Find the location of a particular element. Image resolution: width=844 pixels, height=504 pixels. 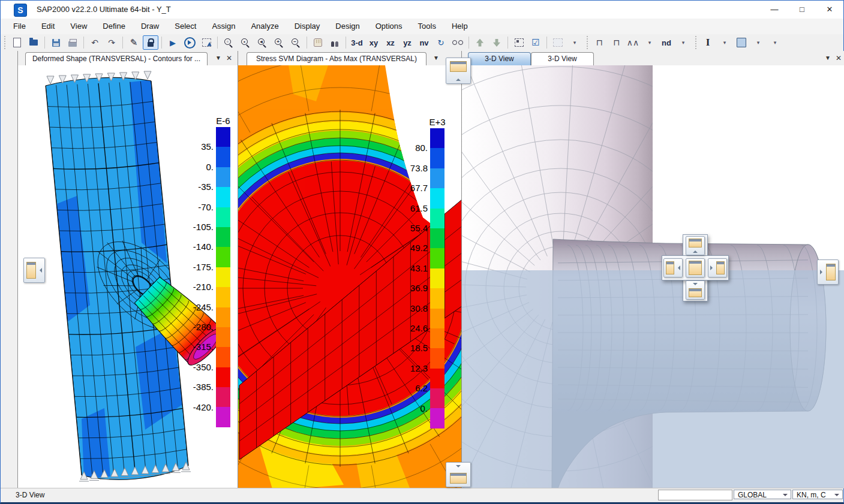

menu-draw: Draw is located at coordinates (150, 26).